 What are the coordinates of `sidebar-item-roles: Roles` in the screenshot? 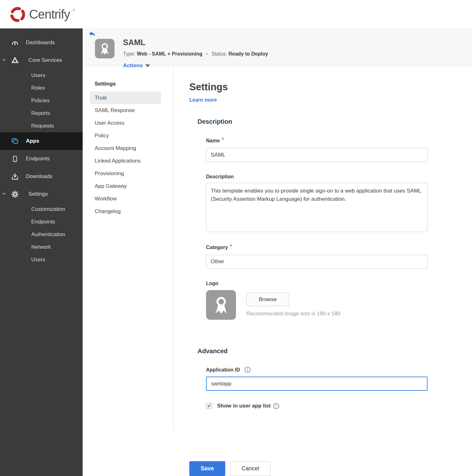 It's located at (41, 88).